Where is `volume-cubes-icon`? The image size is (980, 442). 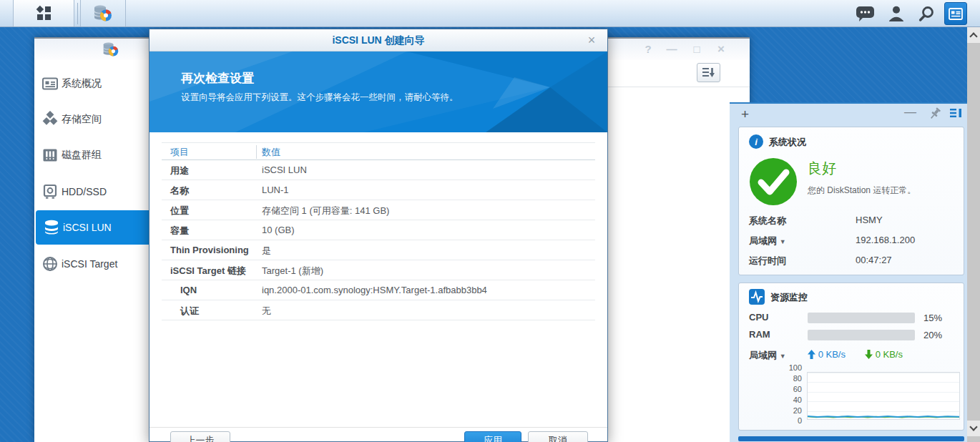 volume-cubes-icon is located at coordinates (50, 119).